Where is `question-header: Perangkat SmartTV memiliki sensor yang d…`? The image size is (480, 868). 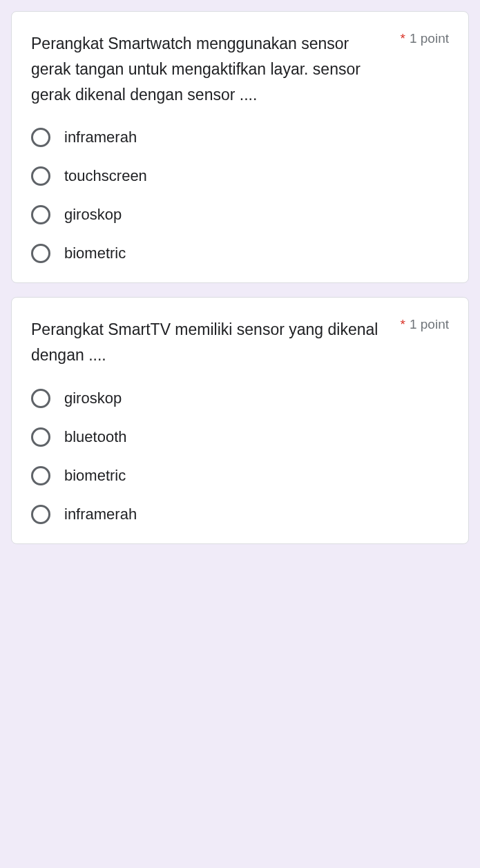 question-header: Perangkat SmartTV memiliki sensor yang d… is located at coordinates (240, 343).